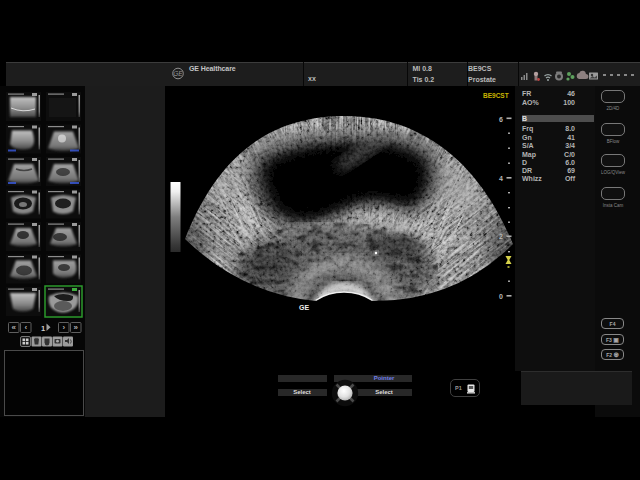 The image size is (640, 480). What do you see at coordinates (501, 120) in the screenshot?
I see `svg-text: 6` at bounding box center [501, 120].